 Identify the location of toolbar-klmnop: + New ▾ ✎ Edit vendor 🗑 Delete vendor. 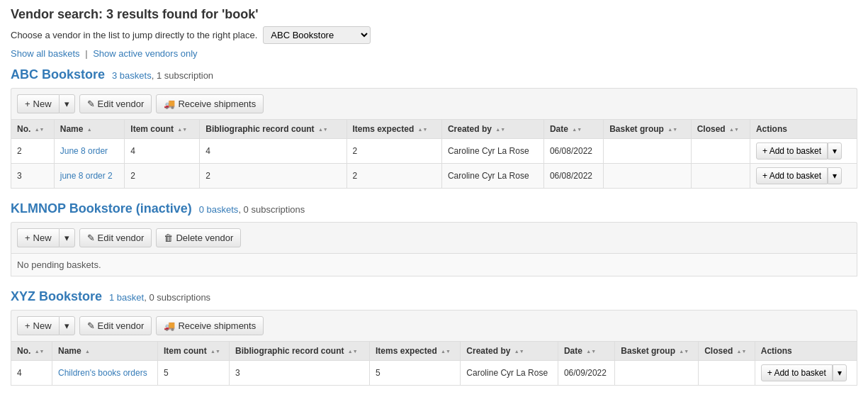
(434, 237).